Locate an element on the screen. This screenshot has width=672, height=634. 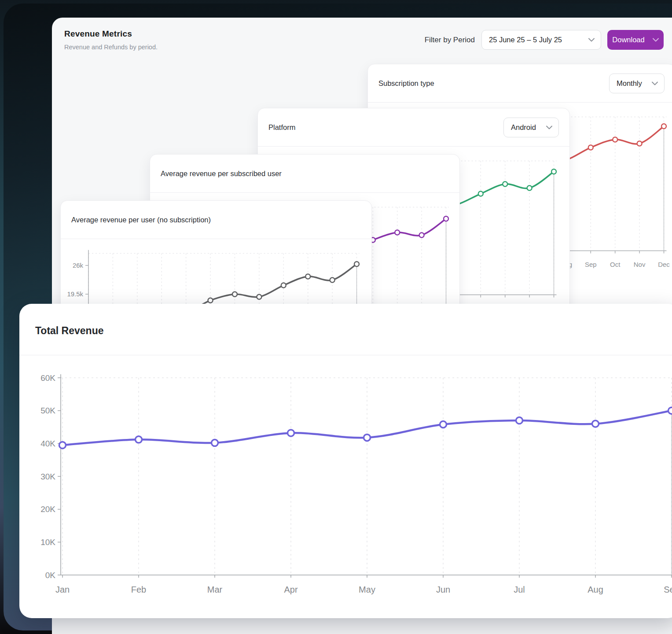
period-select: 25 June 25 – 5 July 25 is located at coordinates (541, 40).